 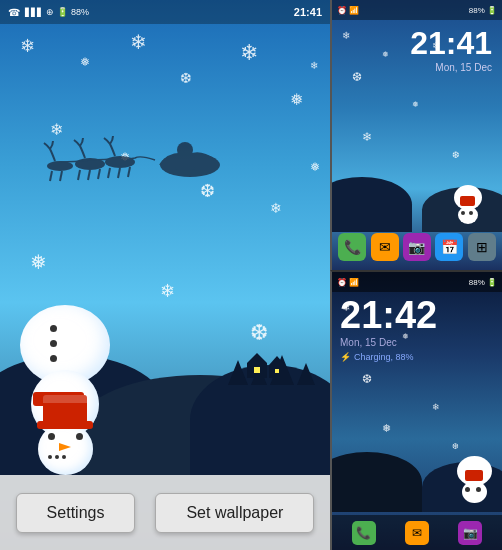 I want to click on camera-app-icon: 📷, so click(x=417, y=247).